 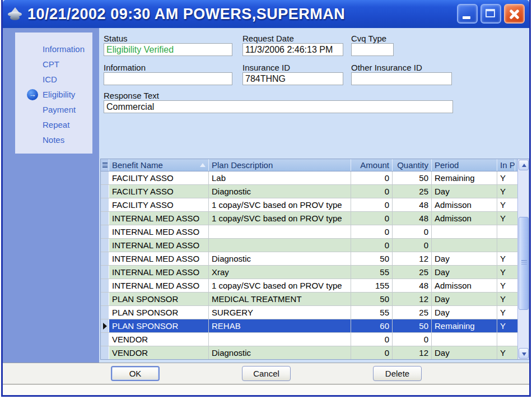 I want to click on active-arrow-icon: →, so click(x=32, y=95).